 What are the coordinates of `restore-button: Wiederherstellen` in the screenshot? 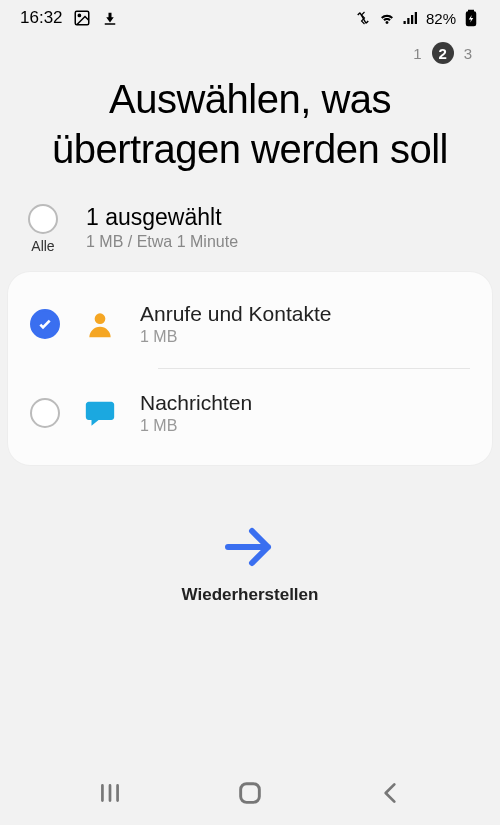 It's located at (250, 565).